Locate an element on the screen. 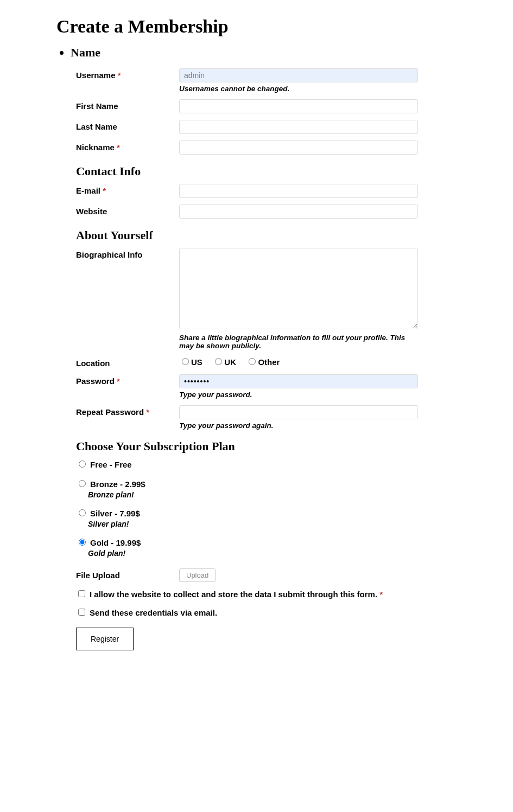 This screenshot has height=812, width=513. password-desc: Type your password. is located at coordinates (299, 395).